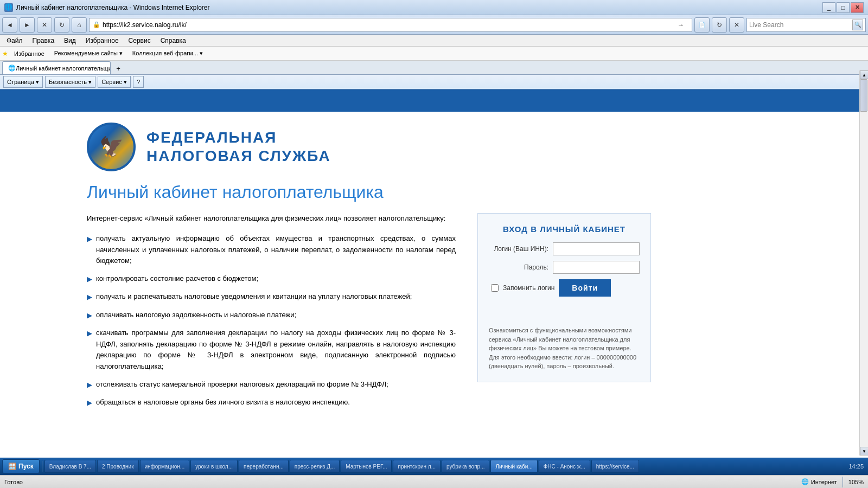  Describe the element at coordinates (864, 263) in the screenshot. I see `scrollbar-track: ▲ ▼` at that location.